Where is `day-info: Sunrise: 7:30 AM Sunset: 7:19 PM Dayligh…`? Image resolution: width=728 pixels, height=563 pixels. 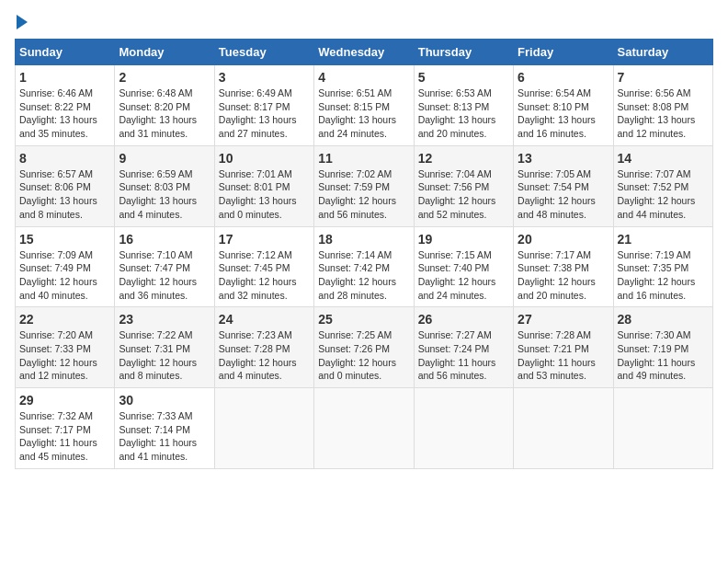 day-info: Sunrise: 7:30 AM Sunset: 7:19 PM Dayligh… is located at coordinates (664, 355).